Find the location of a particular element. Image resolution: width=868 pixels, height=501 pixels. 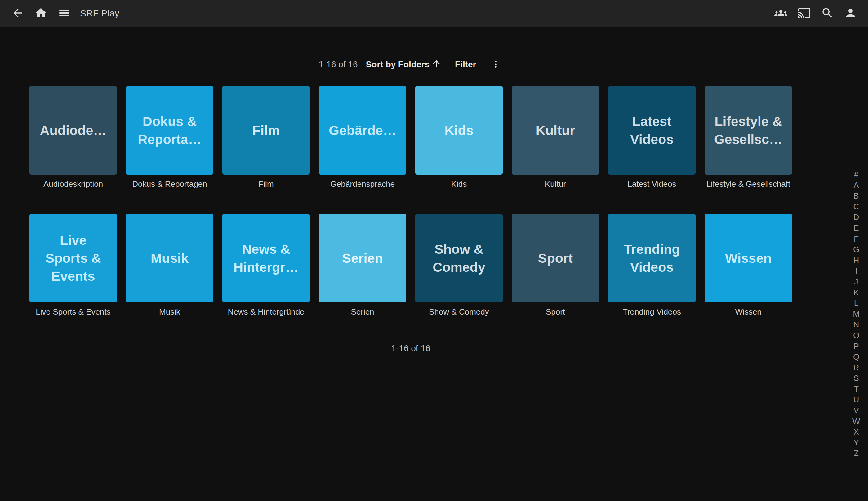

alpha-picker-letter: # is located at coordinates (856, 174).